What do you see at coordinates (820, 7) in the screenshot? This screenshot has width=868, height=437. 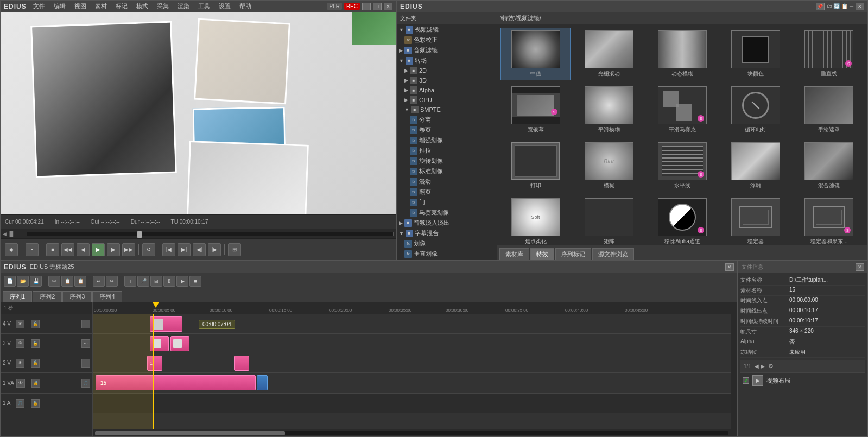 I see `filter-pin-button: 📌` at bounding box center [820, 7].